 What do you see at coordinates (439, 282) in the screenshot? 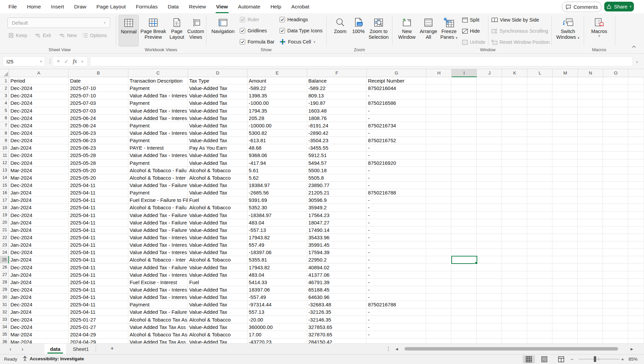
I see `cell-H28` at bounding box center [439, 282].